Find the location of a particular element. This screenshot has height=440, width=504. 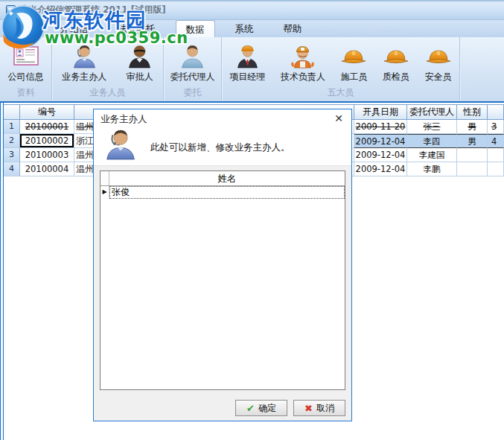

group-label-business-staff: 业务人员 is located at coordinates (107, 92).